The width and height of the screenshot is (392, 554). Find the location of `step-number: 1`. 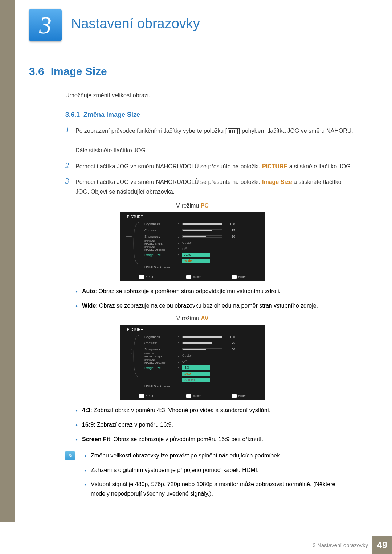

step-number: 1 is located at coordinates (70, 141).